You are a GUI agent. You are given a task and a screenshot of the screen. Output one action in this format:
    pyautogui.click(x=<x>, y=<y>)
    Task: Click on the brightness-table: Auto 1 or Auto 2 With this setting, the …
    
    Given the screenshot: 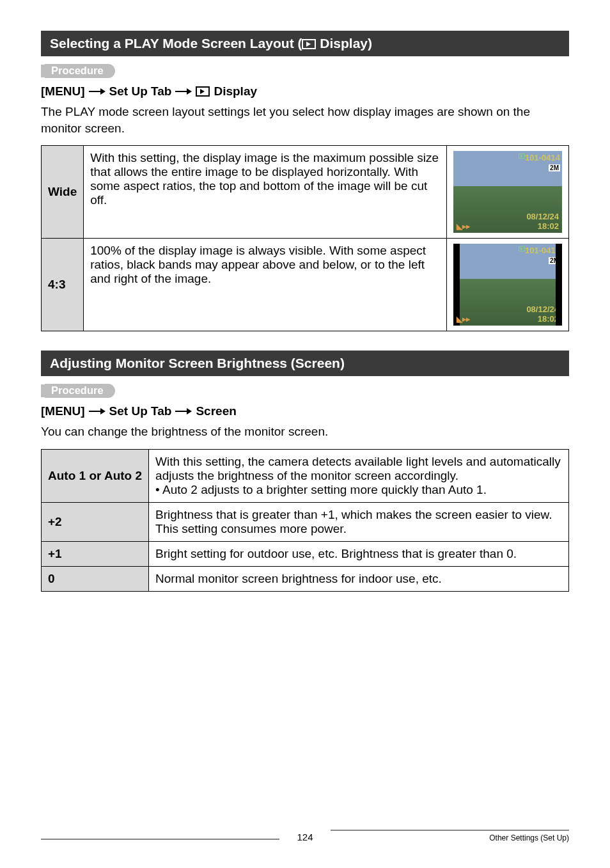 What is the action you would take?
    pyautogui.click(x=305, y=521)
    